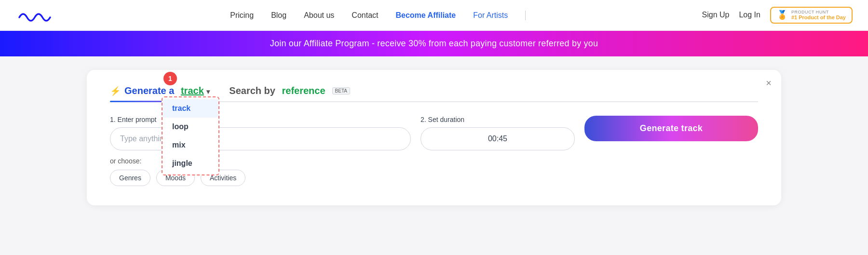  I want to click on duration-column: 2. Set duration, so click(498, 133).